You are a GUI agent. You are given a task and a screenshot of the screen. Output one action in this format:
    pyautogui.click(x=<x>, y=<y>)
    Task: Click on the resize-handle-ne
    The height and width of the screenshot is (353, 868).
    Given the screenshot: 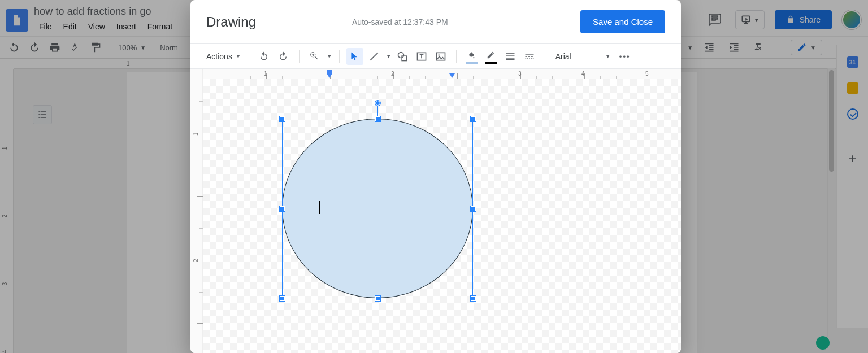 What is the action you would take?
    pyautogui.click(x=474, y=119)
    